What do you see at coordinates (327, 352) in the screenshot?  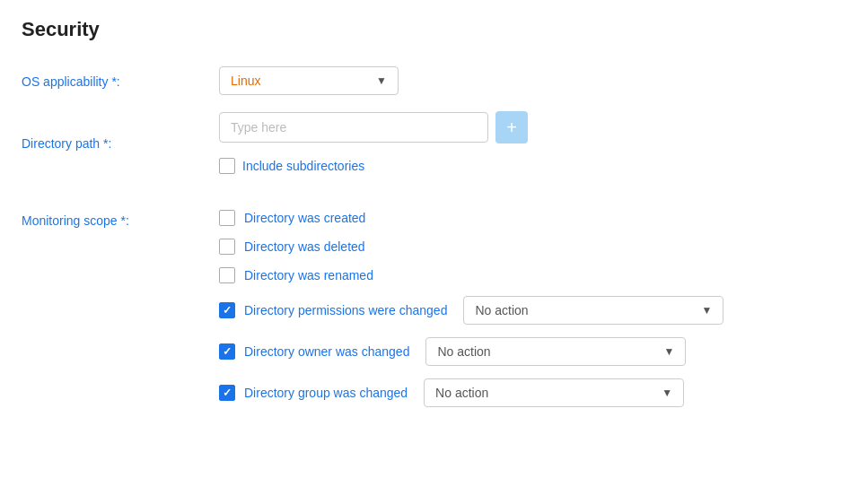 I see `dir-owner-label: Directory owner was changed` at bounding box center [327, 352].